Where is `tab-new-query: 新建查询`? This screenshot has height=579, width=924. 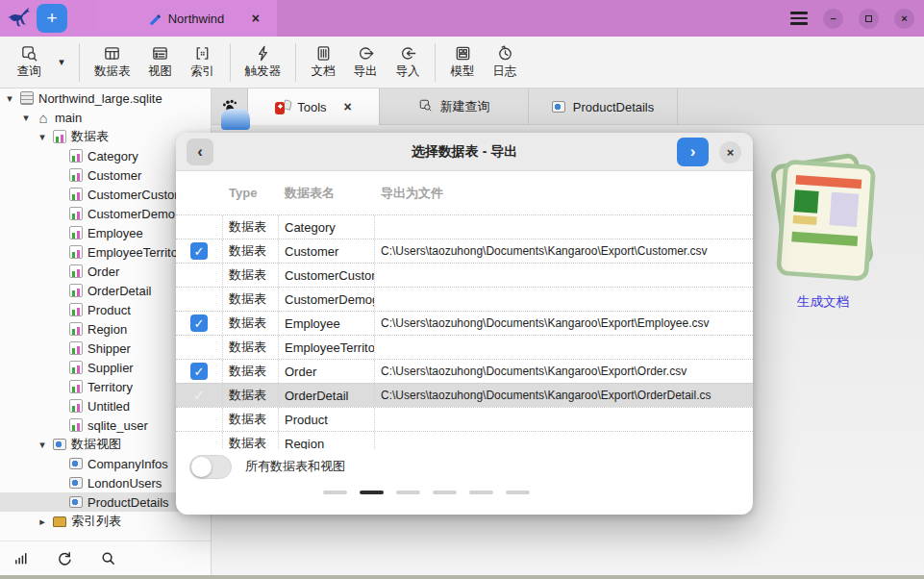
tab-new-query: 新建查询 is located at coordinates (454, 107).